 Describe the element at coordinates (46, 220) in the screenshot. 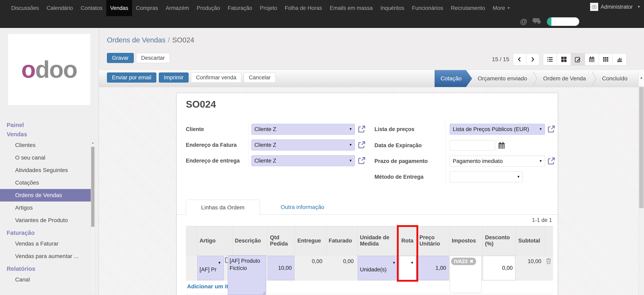

I see `sidebar-item-variantes-de-produto: Variantes de Produto` at that location.